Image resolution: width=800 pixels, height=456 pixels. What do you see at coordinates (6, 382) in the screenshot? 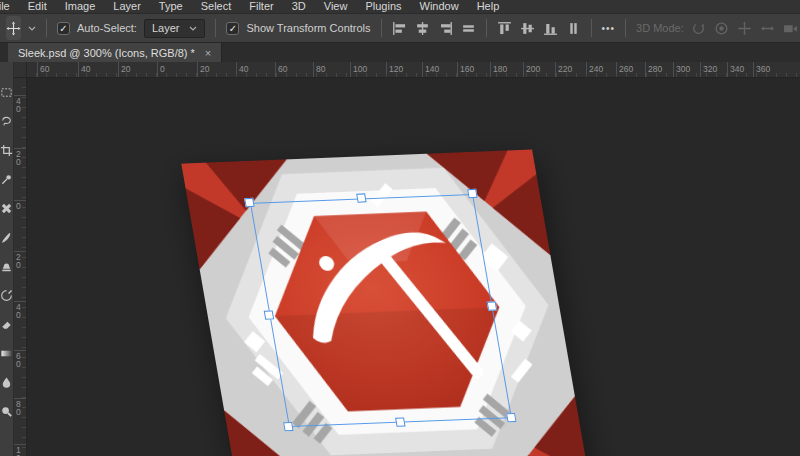
I see `blur-tool-icon` at bounding box center [6, 382].